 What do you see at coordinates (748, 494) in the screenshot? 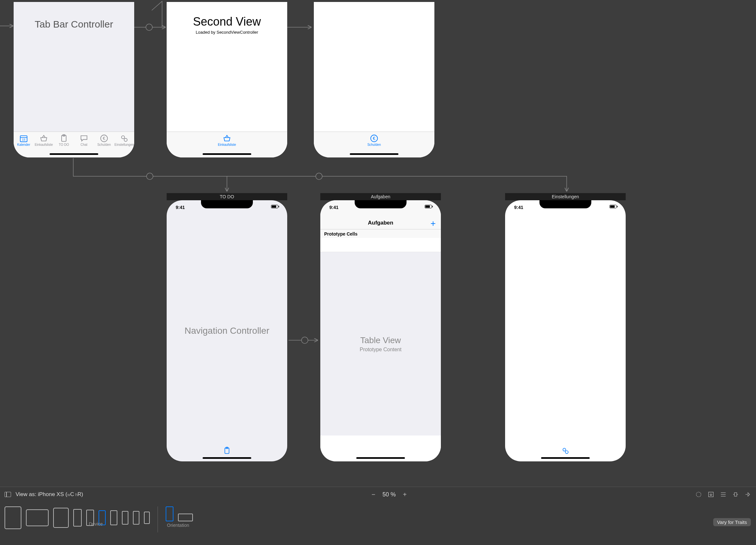
I see `resolve-issues-icon` at bounding box center [748, 494].